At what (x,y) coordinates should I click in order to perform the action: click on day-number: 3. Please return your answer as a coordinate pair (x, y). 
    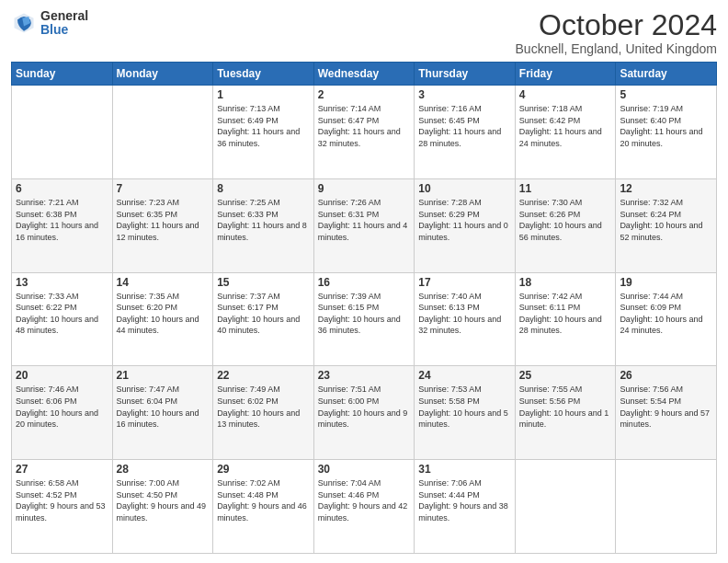
    Looking at the image, I should click on (465, 95).